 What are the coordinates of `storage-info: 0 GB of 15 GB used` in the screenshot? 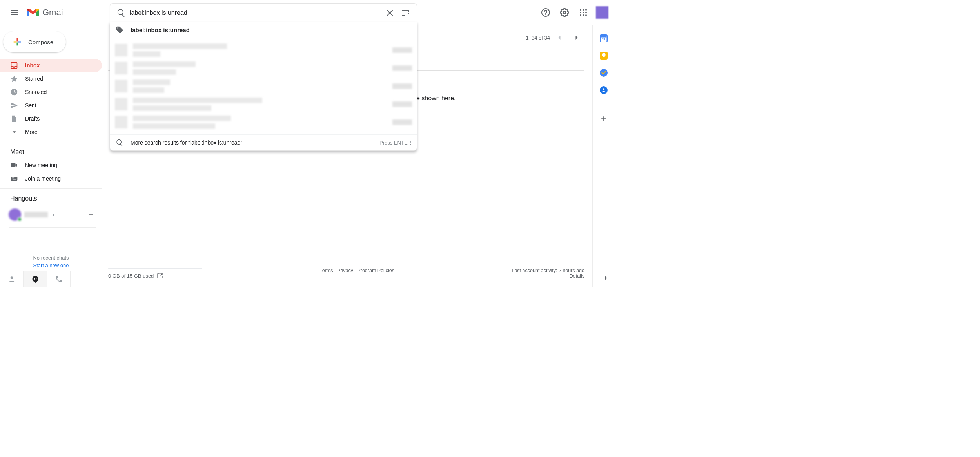 It's located at (155, 273).